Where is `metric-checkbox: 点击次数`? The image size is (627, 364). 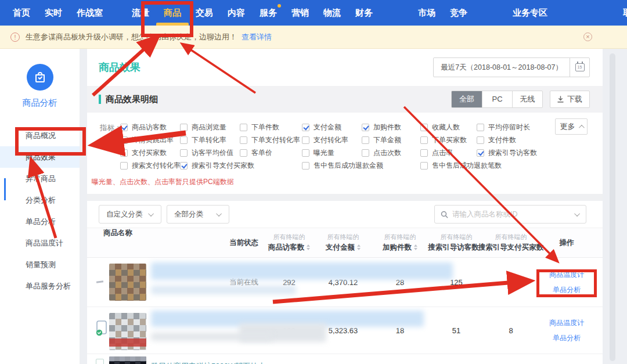 metric-checkbox: 点击次数 is located at coordinates (391, 153).